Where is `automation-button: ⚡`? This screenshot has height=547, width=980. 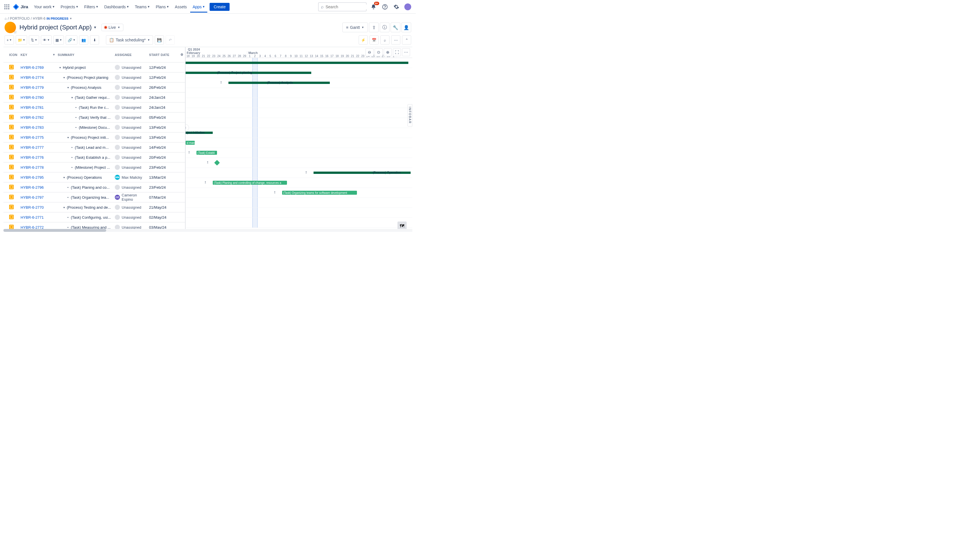 automation-button: ⚡ is located at coordinates (363, 40).